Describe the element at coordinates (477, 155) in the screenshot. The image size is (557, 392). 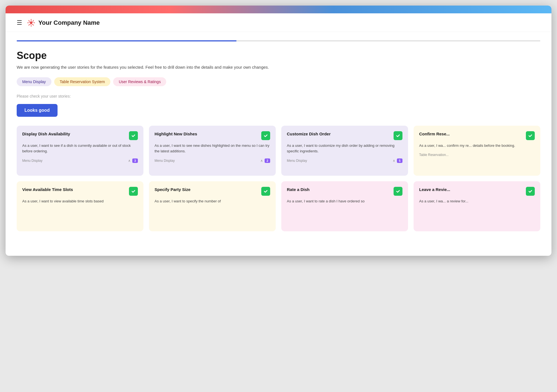
I see `card-footer: Table Reservation...` at that location.